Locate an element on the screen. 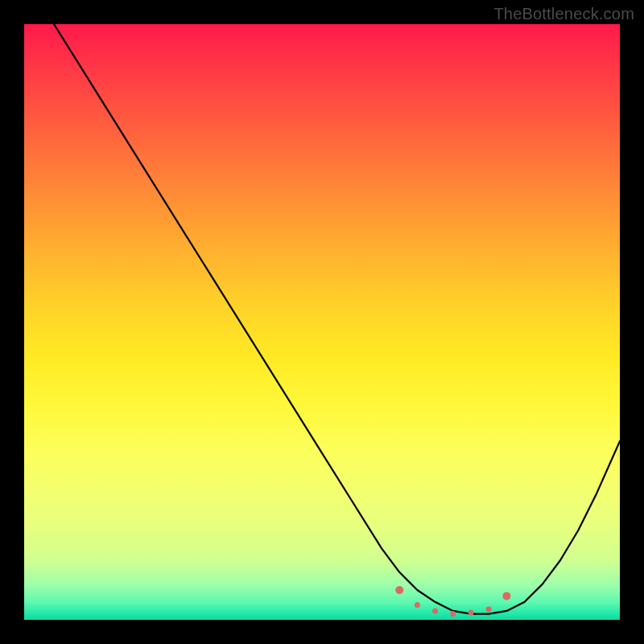 The width and height of the screenshot is (644, 644). watermark-text: TheBottleneck.com is located at coordinates (564, 14).